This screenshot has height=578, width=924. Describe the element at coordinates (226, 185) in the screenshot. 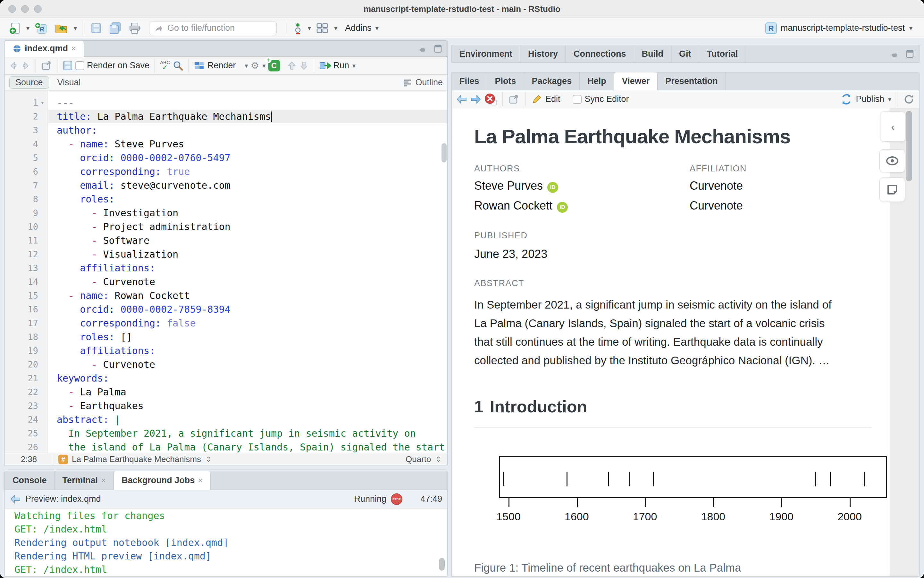

I see `code-line: 7 email: steve@curvenote.com` at that location.